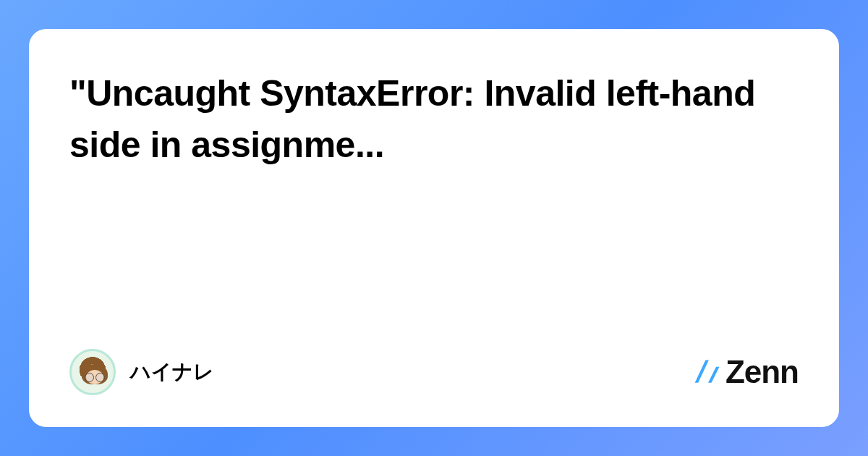 Image resolution: width=868 pixels, height=456 pixels. I want to click on author-name: ハイナレ, so click(172, 372).